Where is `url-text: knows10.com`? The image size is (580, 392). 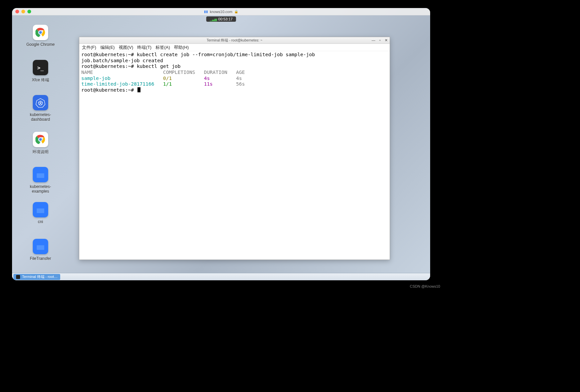 url-text: knows10.com is located at coordinates (221, 12).